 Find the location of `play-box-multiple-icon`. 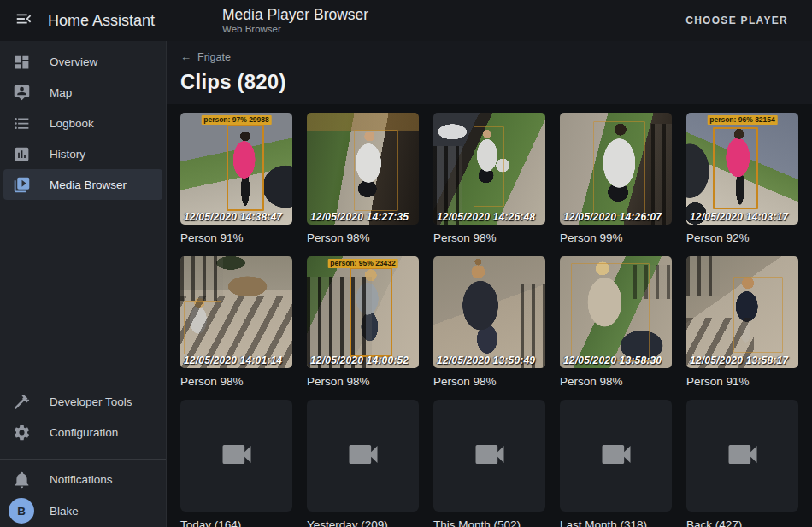

play-box-multiple-icon is located at coordinates (21, 184).